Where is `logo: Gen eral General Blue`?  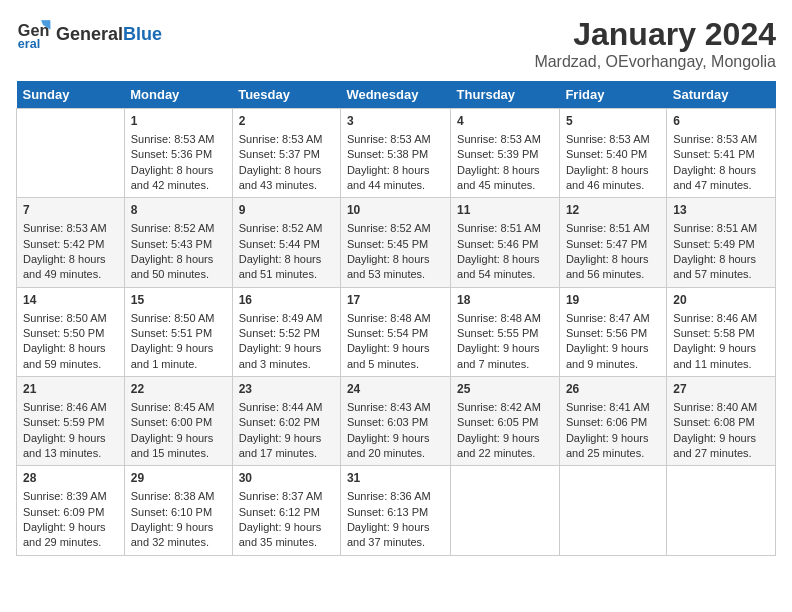
logo: Gen eral General Blue is located at coordinates (89, 34).